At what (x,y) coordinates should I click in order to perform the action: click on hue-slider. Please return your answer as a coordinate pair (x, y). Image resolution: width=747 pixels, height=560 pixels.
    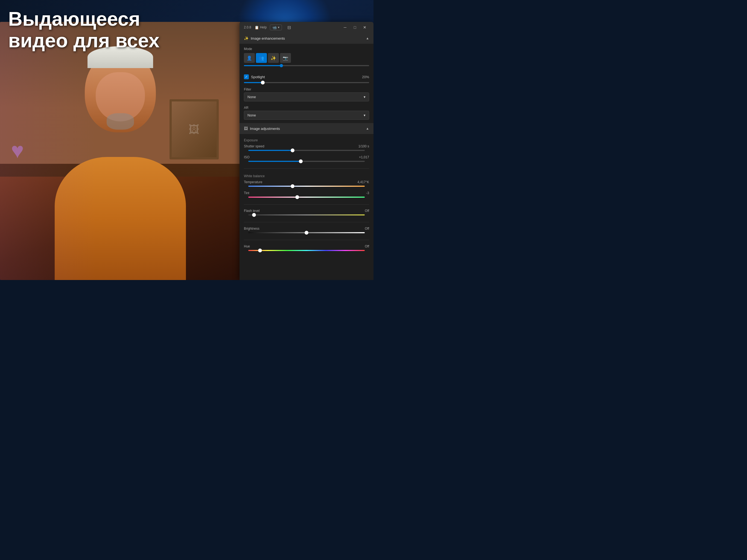
    Looking at the image, I should click on (307, 251).